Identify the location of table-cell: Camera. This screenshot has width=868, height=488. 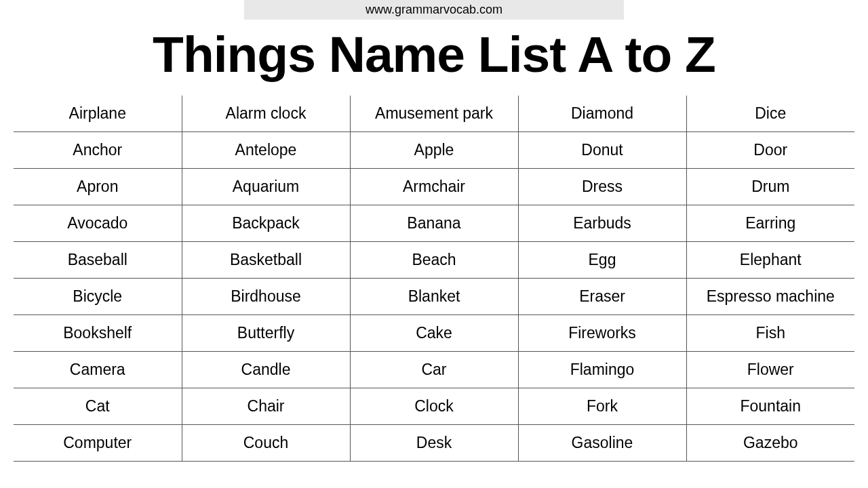
(98, 370).